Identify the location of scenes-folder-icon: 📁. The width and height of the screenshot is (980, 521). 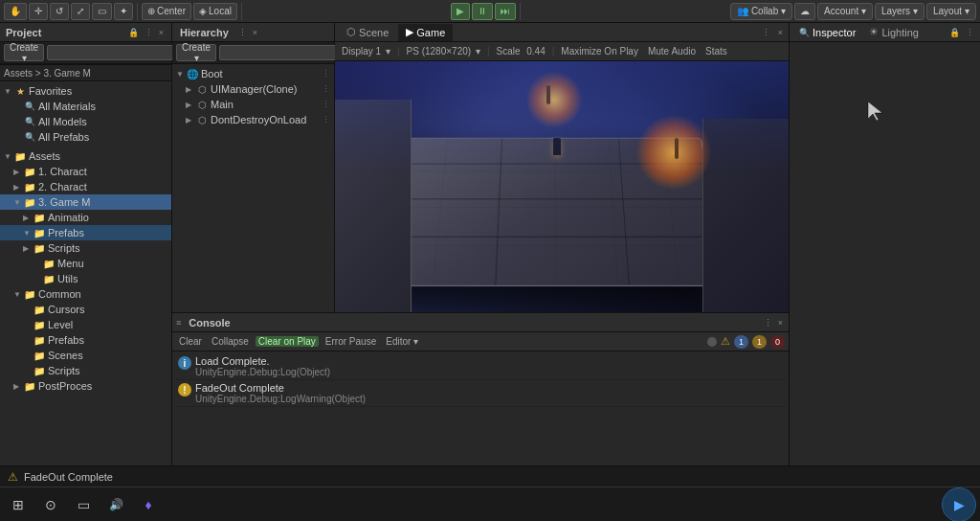
(39, 355).